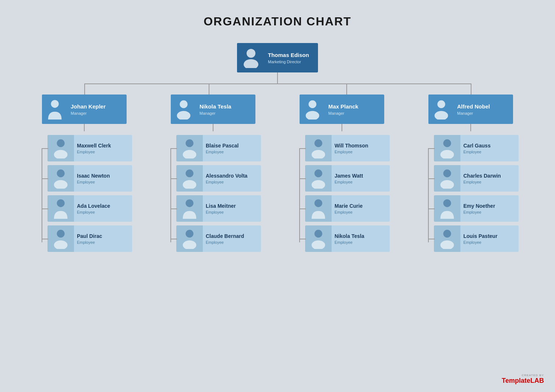  What do you see at coordinates (489, 239) in the screenshot?
I see `employee-info-3-3: Louis Pasteur Employee` at bounding box center [489, 239].